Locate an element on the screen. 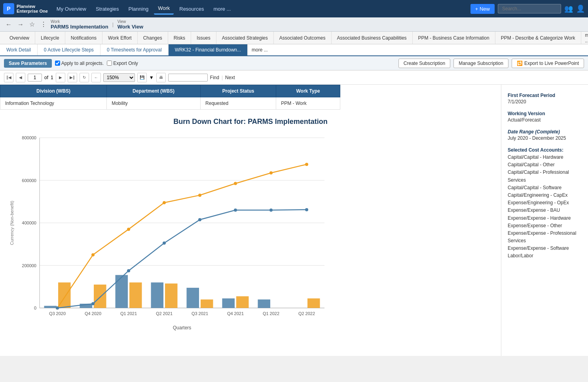 This screenshot has height=382, width=588. last-page-button: ▶‖ is located at coordinates (72, 78).